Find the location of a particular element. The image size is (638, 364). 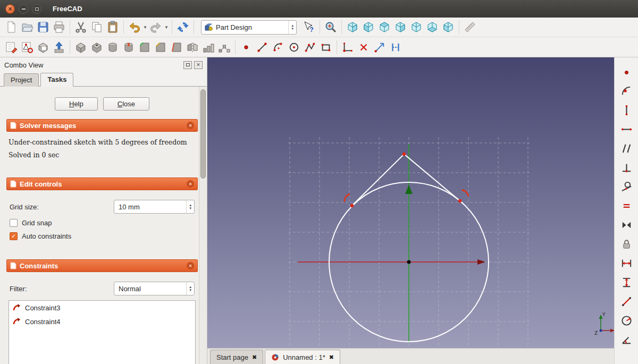

cut-button is located at coordinates (81, 27).